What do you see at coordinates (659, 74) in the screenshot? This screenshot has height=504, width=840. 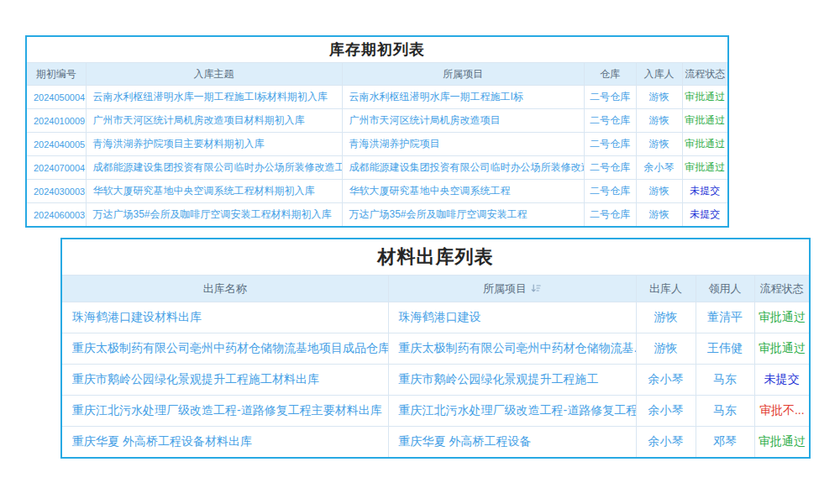 I see `column-header-label: 入库人` at bounding box center [659, 74].